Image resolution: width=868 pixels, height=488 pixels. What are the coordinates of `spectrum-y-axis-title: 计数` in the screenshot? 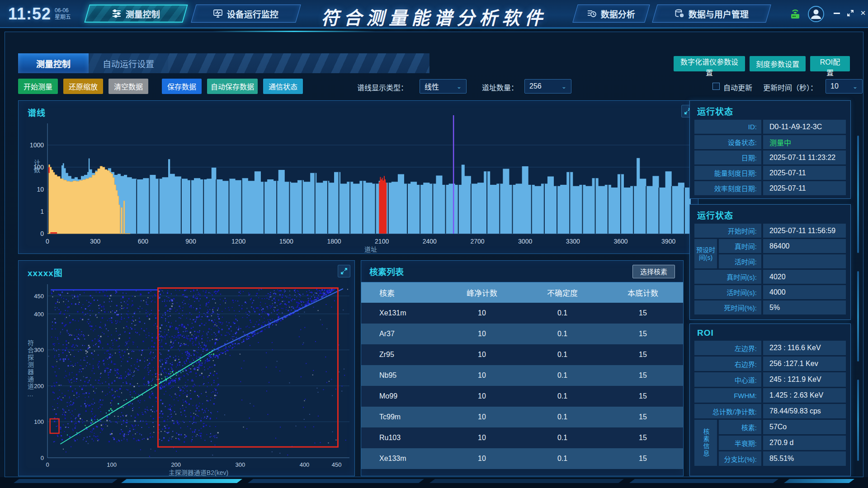 It's located at (37, 167).